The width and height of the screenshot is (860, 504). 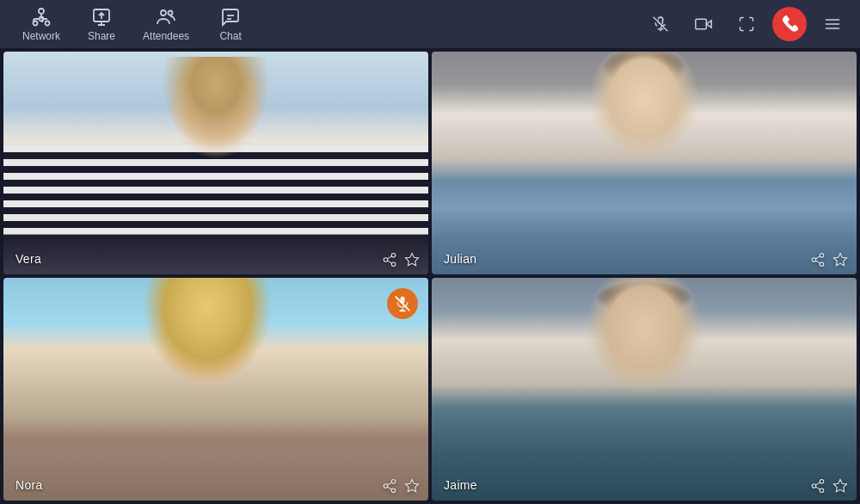 What do you see at coordinates (401, 486) in the screenshot?
I see `nora-tile-actions` at bounding box center [401, 486].